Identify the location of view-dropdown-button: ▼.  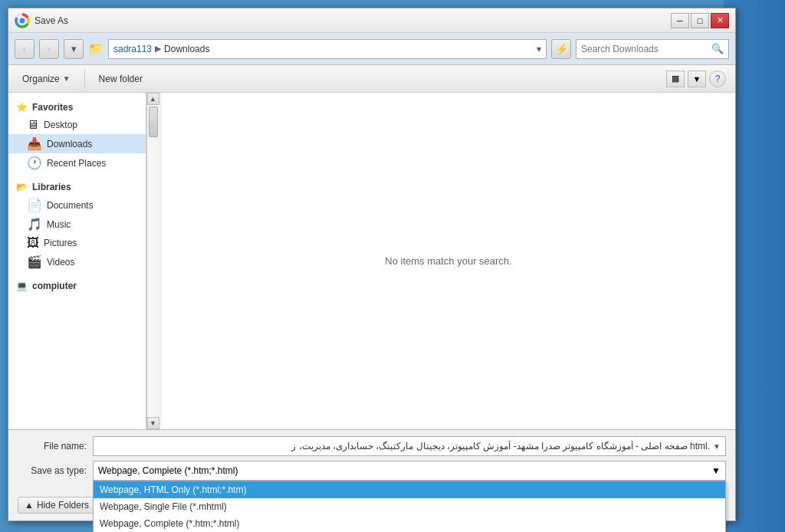
(697, 79).